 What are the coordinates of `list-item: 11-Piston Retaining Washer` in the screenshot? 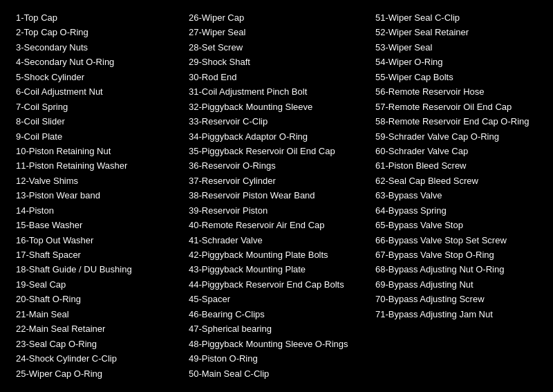 It's located at (97, 166).